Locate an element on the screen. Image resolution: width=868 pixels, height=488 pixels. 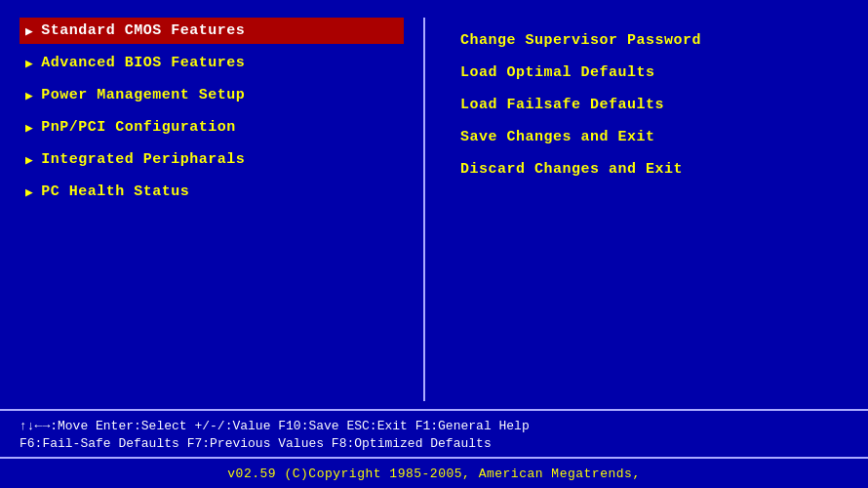
left-menu-item-2: ▶Power Management Setup is located at coordinates (212, 96).